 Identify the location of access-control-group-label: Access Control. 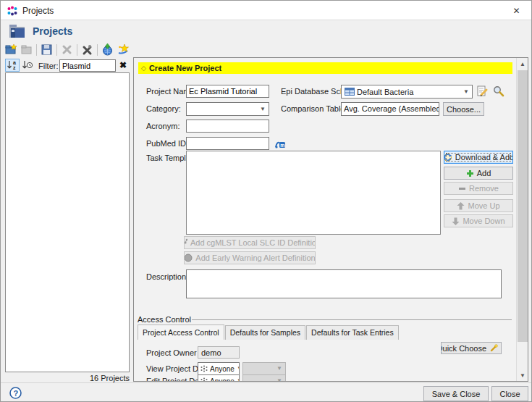
(164, 319).